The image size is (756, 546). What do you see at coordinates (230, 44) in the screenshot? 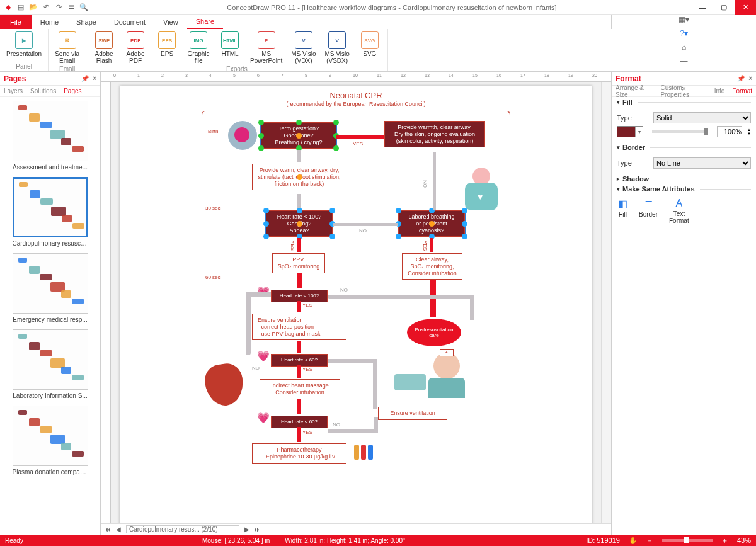
I see `export-html-button: HTMLHTML` at bounding box center [230, 44].